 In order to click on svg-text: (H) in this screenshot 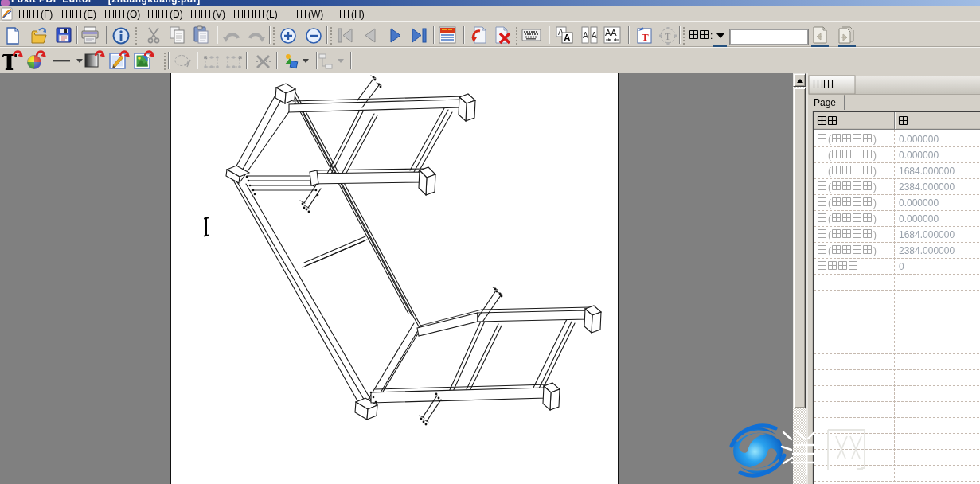, I will do `click(358, 14)`.